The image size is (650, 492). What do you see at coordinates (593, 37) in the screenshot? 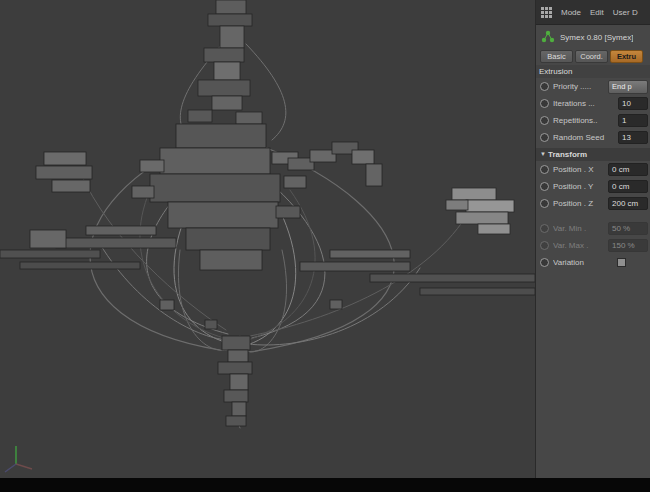
I see `object-title-row: Symex 0.80 [Symex]` at bounding box center [593, 37].